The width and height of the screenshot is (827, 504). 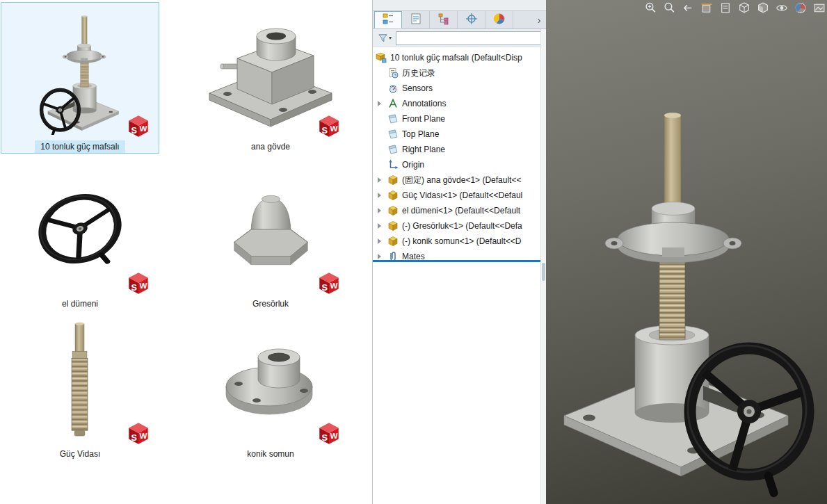 What do you see at coordinates (457, 104) in the screenshot?
I see `tree-item-annotations: Annotations` at bounding box center [457, 104].